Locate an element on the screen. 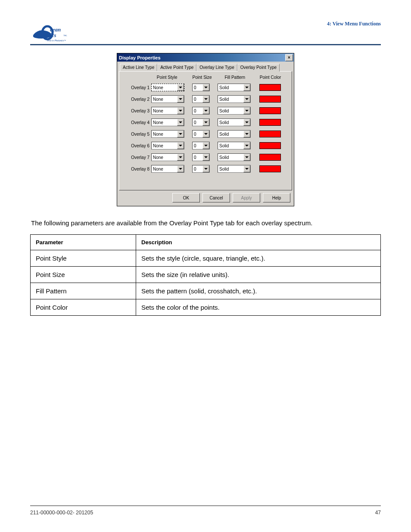 The width and height of the screenshot is (411, 532). svg-text: First in Photonics™ is located at coordinates (57, 40).